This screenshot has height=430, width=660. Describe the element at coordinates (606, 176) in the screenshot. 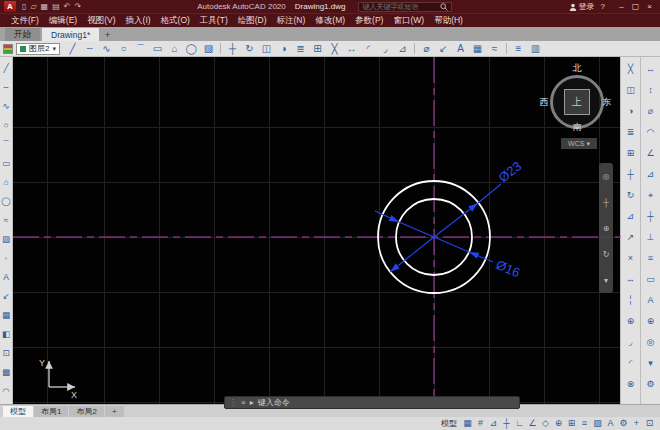

I see `full-navigation-wheel-icon: ◎` at that location.